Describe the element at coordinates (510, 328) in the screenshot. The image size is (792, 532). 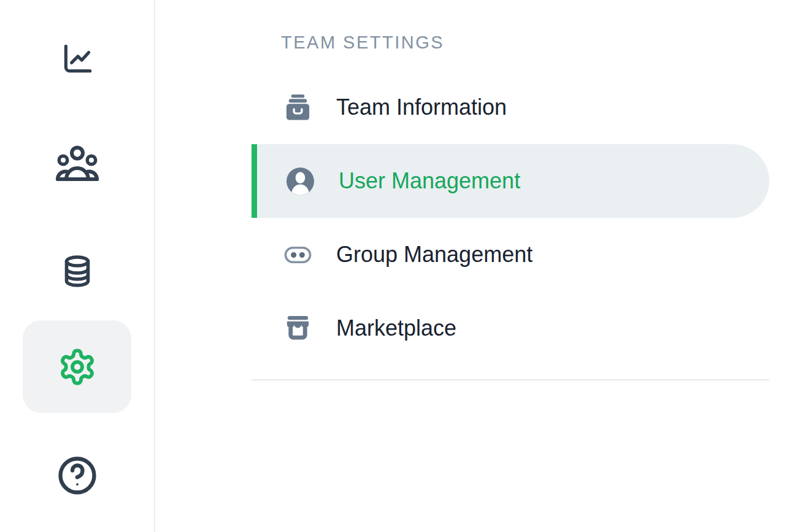
I see `menu-item-marketplace: Marketplace` at that location.